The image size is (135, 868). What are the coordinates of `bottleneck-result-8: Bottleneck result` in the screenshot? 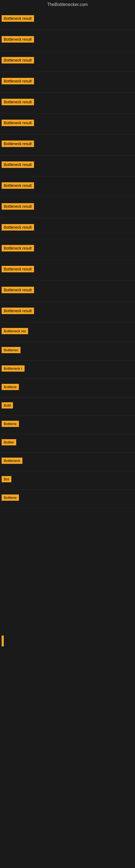 It's located at (18, 164).